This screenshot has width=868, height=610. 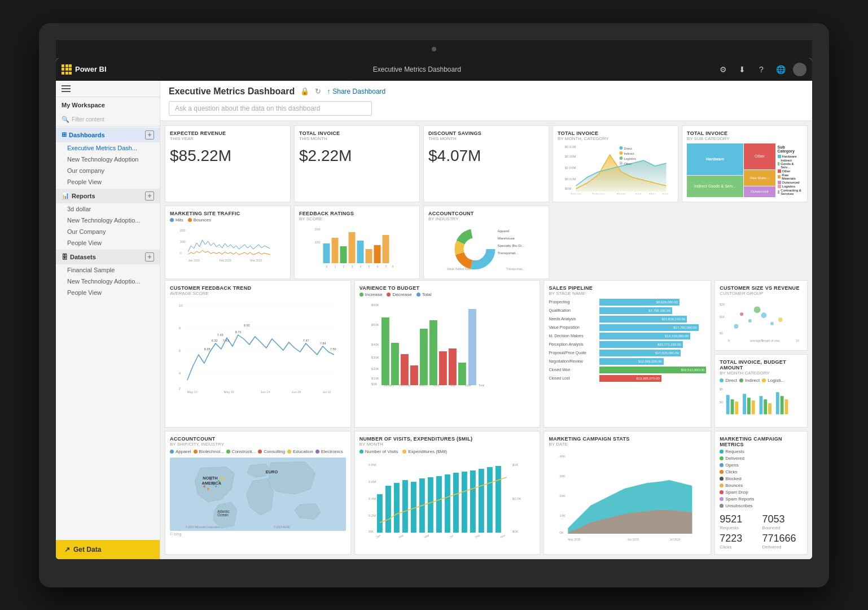 I want to click on add-report-btn: +, so click(x=150, y=196).